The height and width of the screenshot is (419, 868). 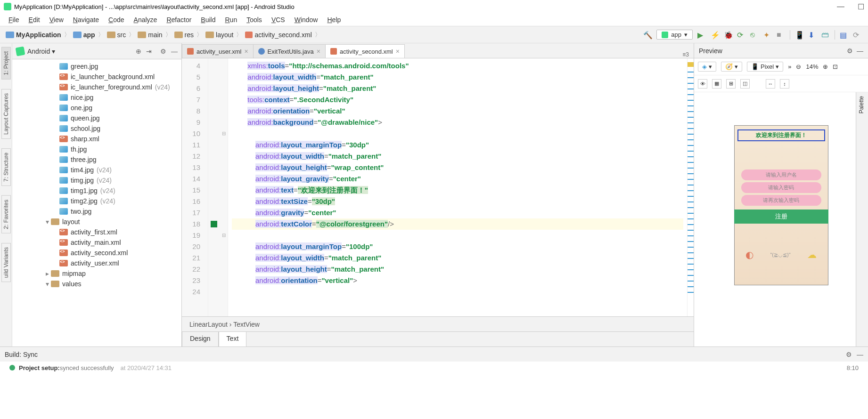 What do you see at coordinates (861, 7) in the screenshot?
I see `window-maximize-button: ☐` at bounding box center [861, 7].